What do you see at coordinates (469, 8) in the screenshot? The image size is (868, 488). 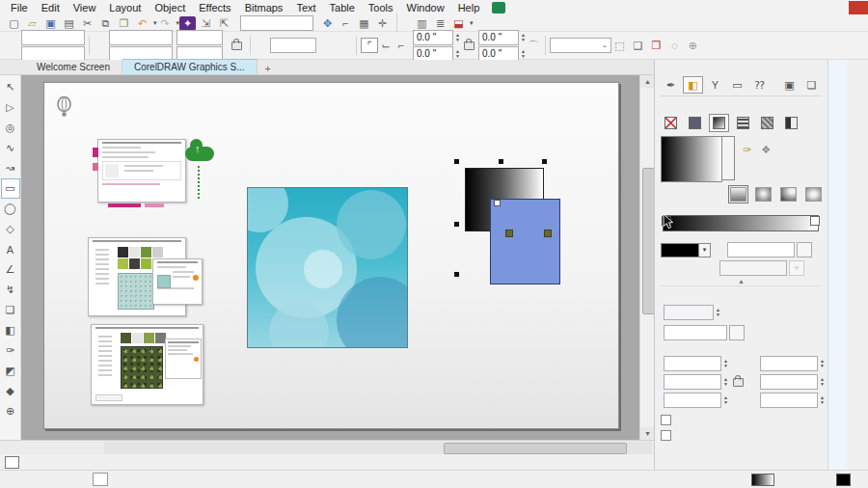 I see `menu-help: Help` at bounding box center [469, 8].